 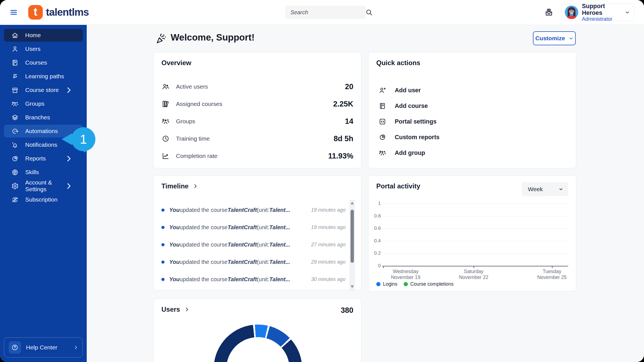 What do you see at coordinates (43, 200) in the screenshot?
I see `sidebar-item-subscription: Subscription` at bounding box center [43, 200].